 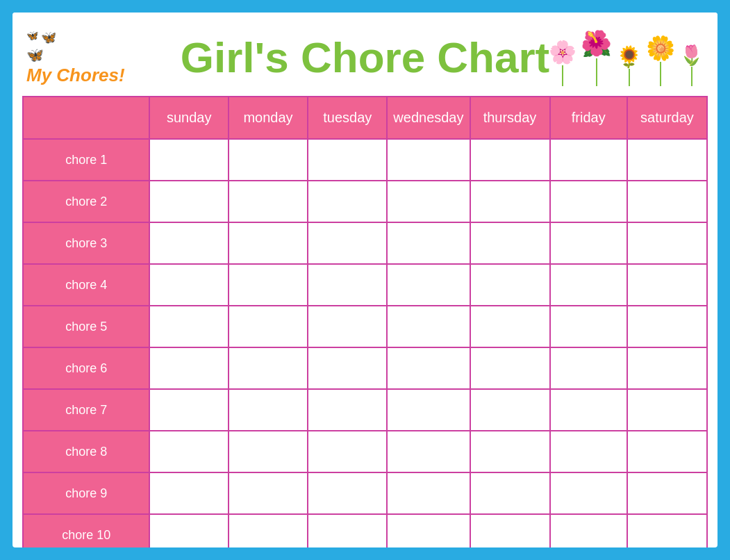 What do you see at coordinates (596, 58) in the screenshot?
I see `flower-2: 🌺` at bounding box center [596, 58].